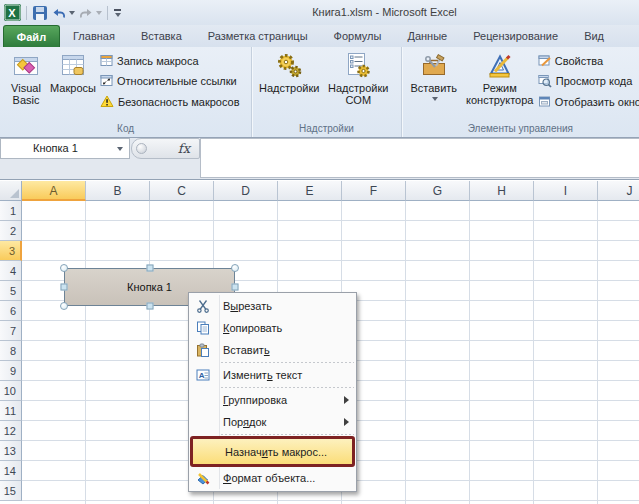  Describe the element at coordinates (289, 72) in the screenshot. I see `addins-button: Надстройки` at that location.